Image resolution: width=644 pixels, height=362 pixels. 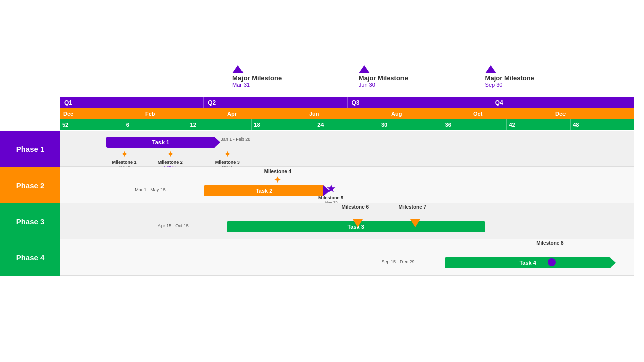 What do you see at coordinates (562, 103) in the screenshot?
I see `quarter-q4: Q4` at bounding box center [562, 103].